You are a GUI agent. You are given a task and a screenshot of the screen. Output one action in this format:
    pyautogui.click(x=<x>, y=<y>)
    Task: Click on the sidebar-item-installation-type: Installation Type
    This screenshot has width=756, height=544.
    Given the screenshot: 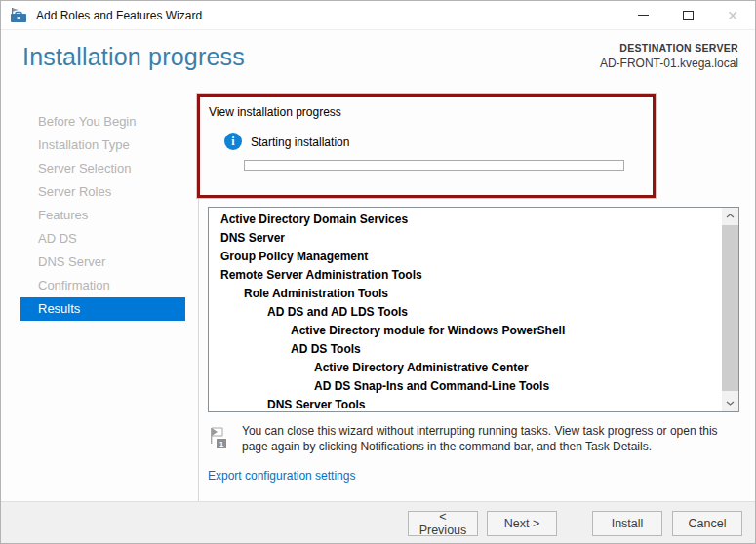 What is the action you would take?
    pyautogui.click(x=99, y=145)
    